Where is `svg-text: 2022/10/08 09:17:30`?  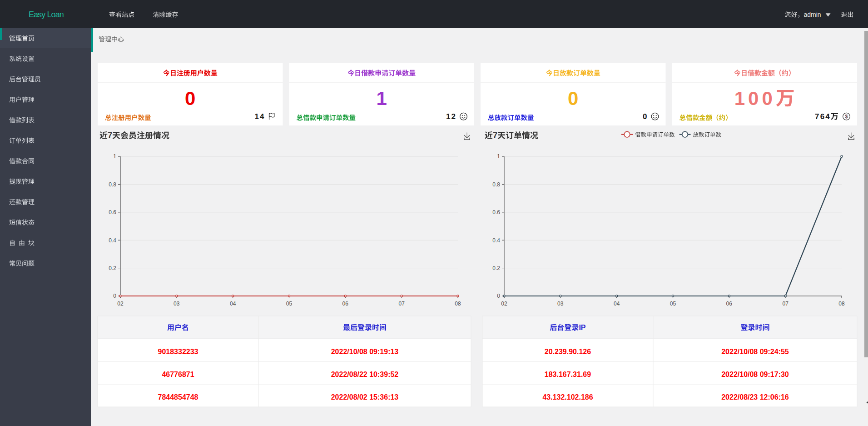
svg-text: 2022/10/08 09:17:30 is located at coordinates (755, 375).